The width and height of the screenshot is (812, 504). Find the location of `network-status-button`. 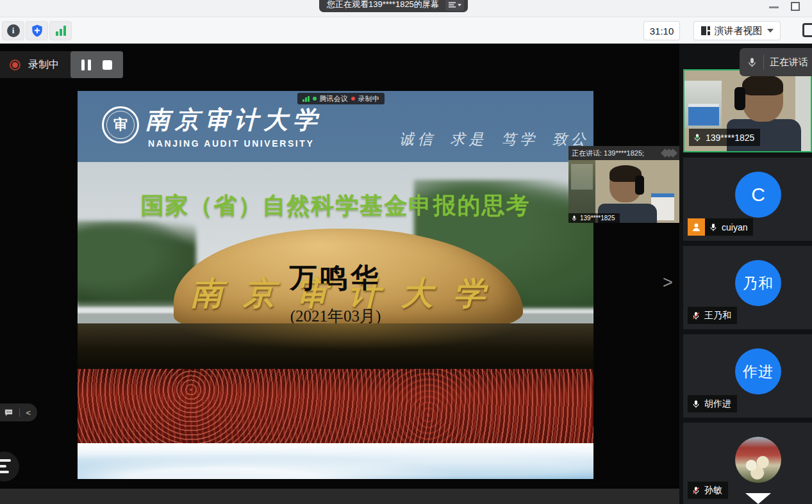

network-status-button is located at coordinates (60, 31).